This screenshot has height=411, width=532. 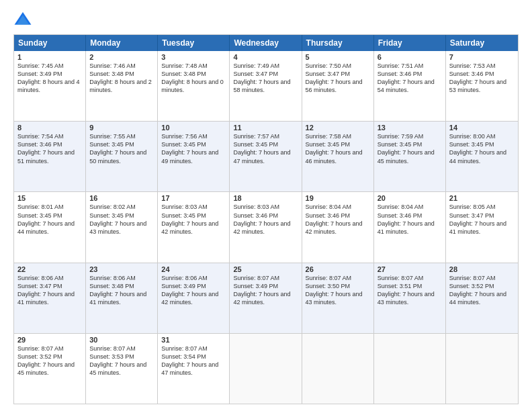 I want to click on day-number: 29, so click(x=50, y=340).